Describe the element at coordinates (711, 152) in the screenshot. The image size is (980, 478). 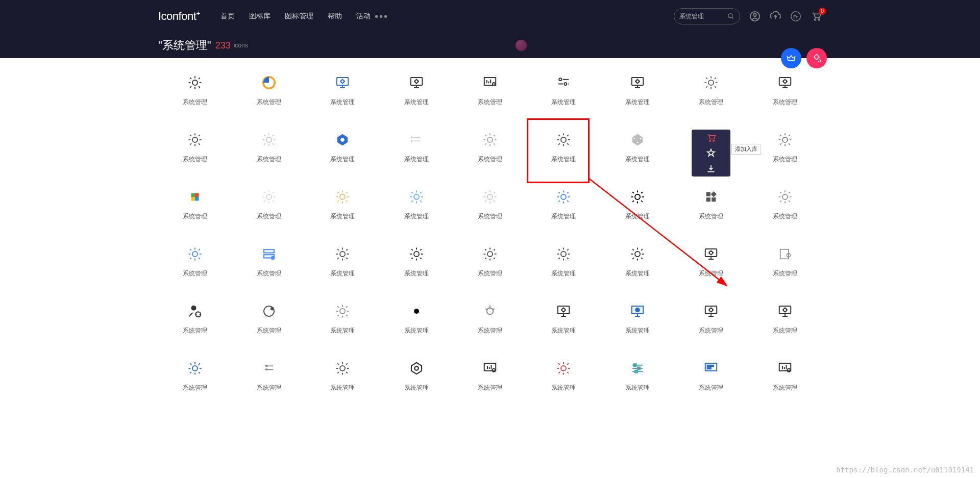
I see `icon-item: 添加入库` at that location.